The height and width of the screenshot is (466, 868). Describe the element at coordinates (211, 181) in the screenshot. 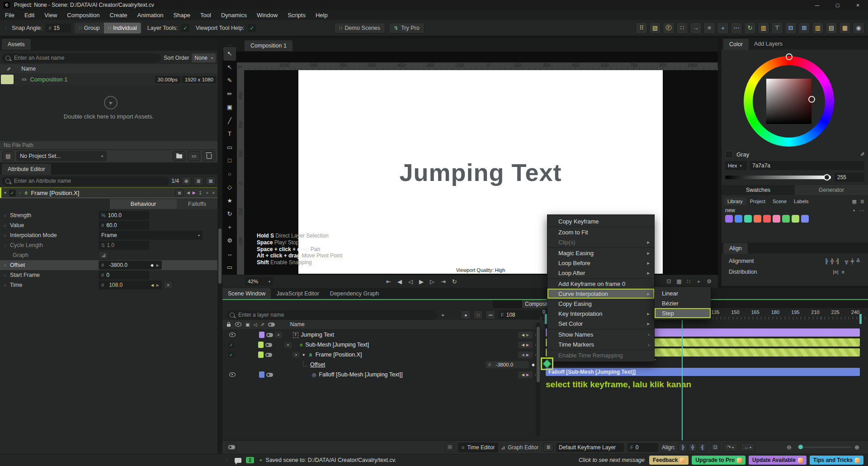

I see `clear-search-button: ⊠` at that location.